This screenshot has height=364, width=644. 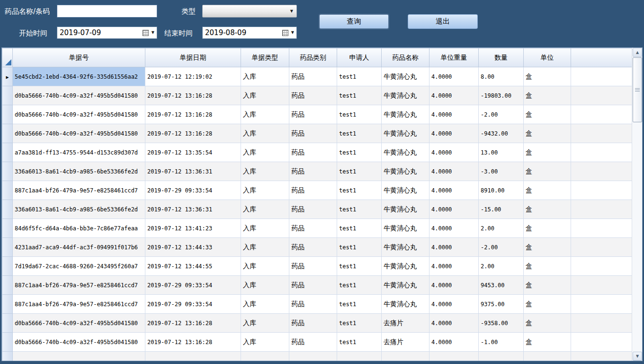 I want to click on grid-cell: 2019-07-12 13:41:23, so click(x=193, y=228).